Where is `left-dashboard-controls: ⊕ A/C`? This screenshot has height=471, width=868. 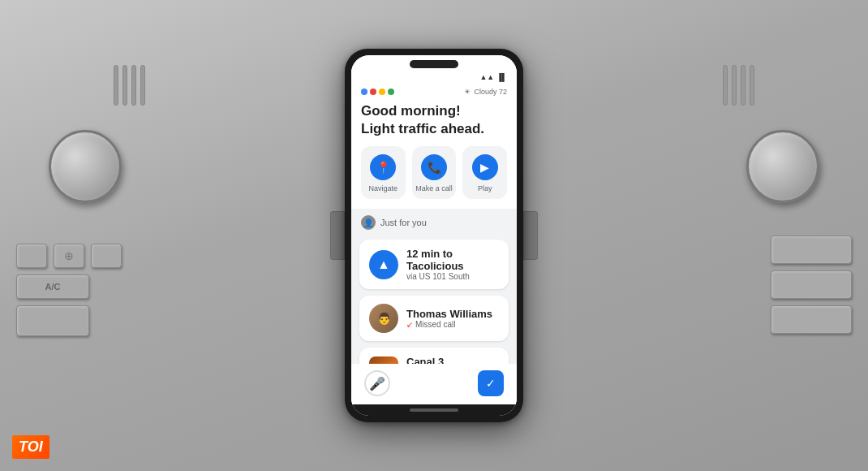 left-dashboard-controls: ⊕ A/C is located at coordinates (69, 290).